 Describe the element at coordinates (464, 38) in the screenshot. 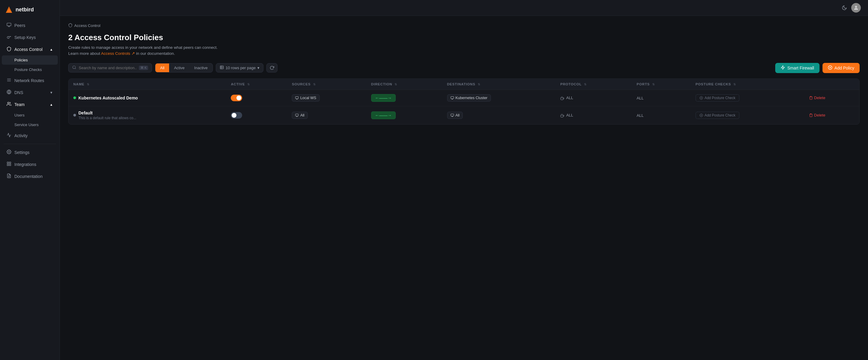

I see `page-title: 2 Access Control Policies` at that location.